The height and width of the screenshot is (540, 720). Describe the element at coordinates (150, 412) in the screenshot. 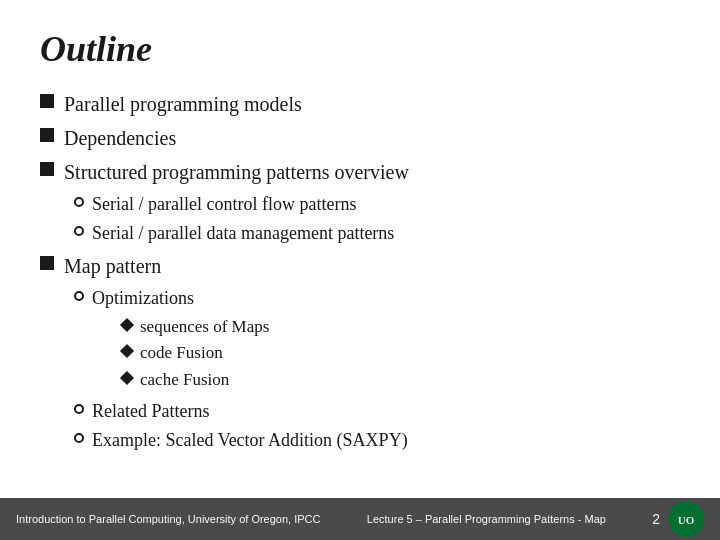

I see `sub-item-4-1-text: Related Patterns` at that location.